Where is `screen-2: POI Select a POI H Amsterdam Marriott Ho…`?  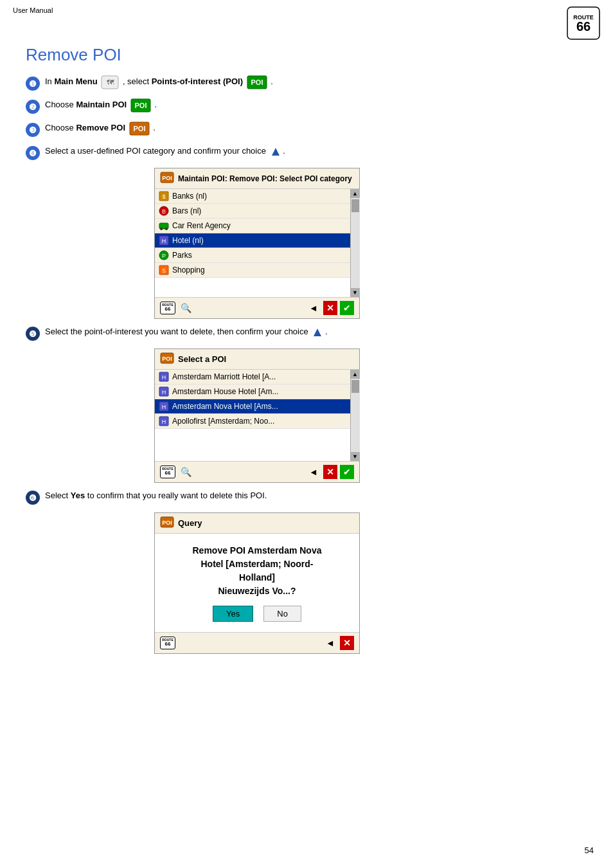
screen-2: POI Select a POI H Amsterdam Marriott Ho… is located at coordinates (257, 415).